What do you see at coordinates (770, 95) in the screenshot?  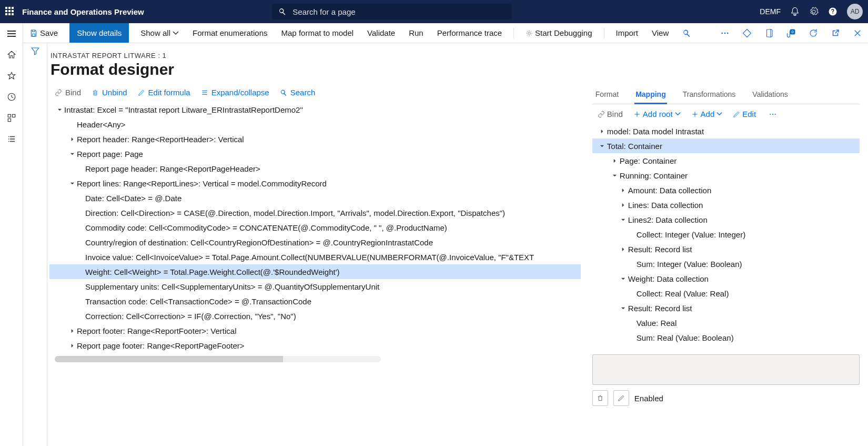 I see `tab-validations: Validations` at bounding box center [770, 95].